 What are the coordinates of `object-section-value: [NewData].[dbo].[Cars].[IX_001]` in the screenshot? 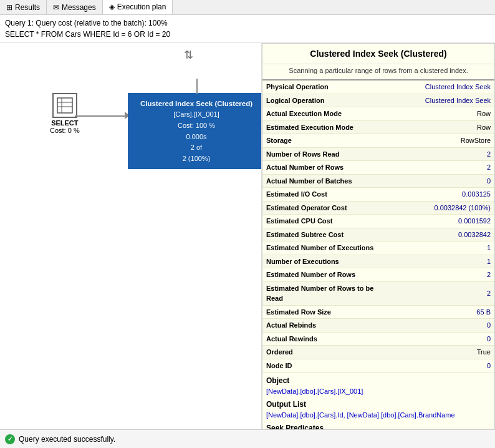 It's located at (378, 391).